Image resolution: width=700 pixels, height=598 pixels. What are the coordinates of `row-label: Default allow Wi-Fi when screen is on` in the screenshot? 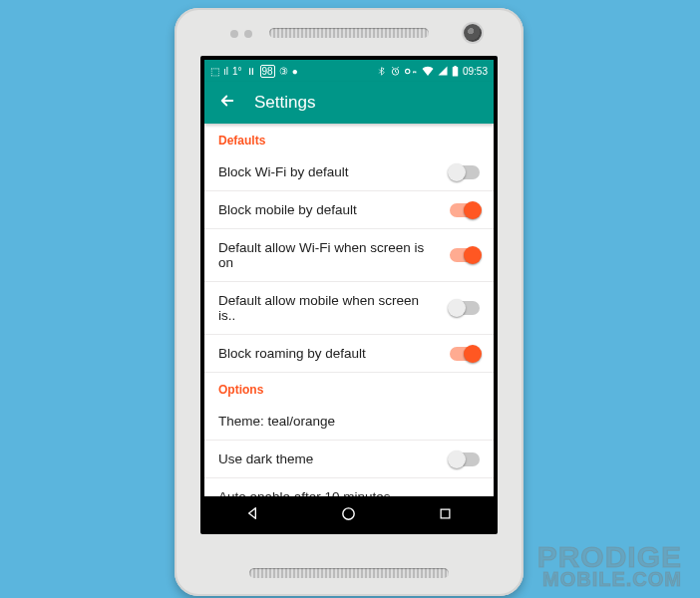 It's located at (334, 255).